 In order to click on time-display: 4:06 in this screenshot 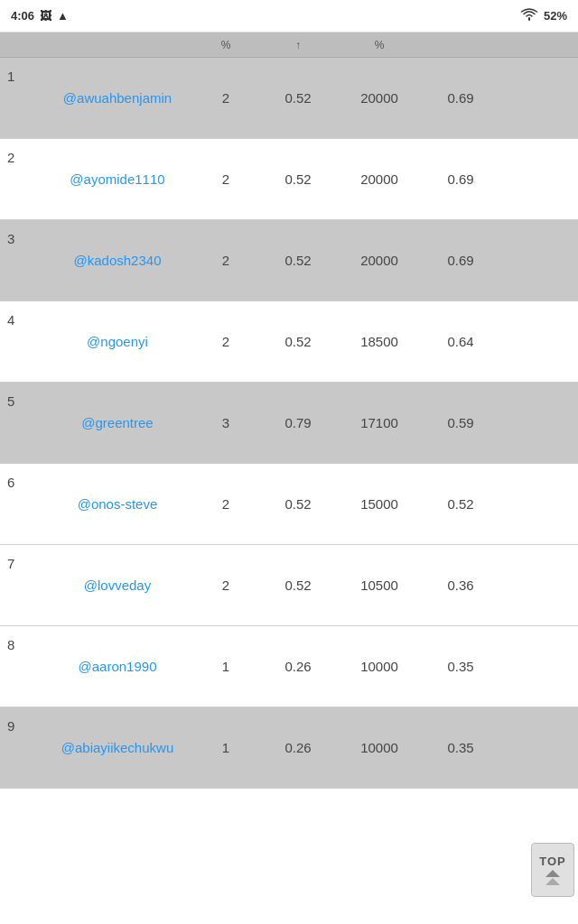, I will do `click(23, 16)`.